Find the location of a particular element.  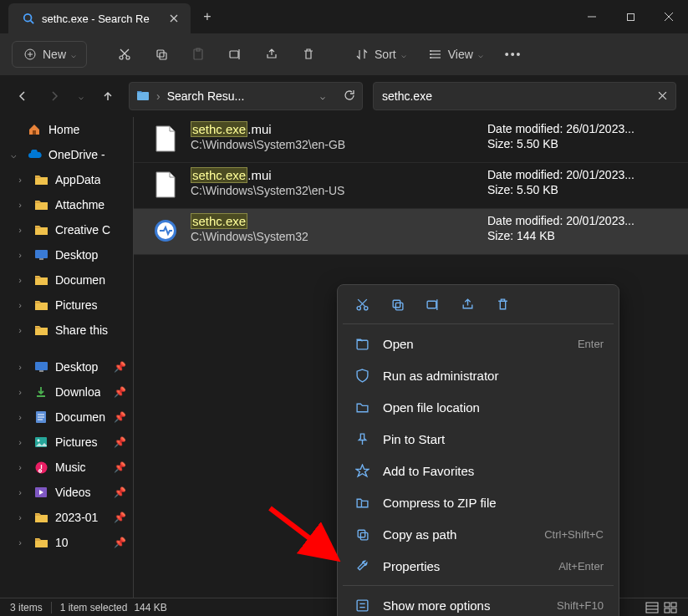

rename-icon is located at coordinates (432, 304).